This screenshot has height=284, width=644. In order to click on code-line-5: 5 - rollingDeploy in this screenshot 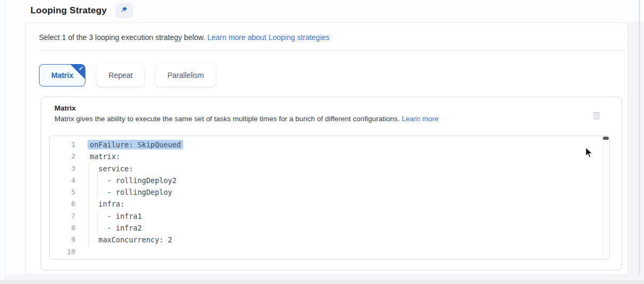, I will do `click(326, 192)`.